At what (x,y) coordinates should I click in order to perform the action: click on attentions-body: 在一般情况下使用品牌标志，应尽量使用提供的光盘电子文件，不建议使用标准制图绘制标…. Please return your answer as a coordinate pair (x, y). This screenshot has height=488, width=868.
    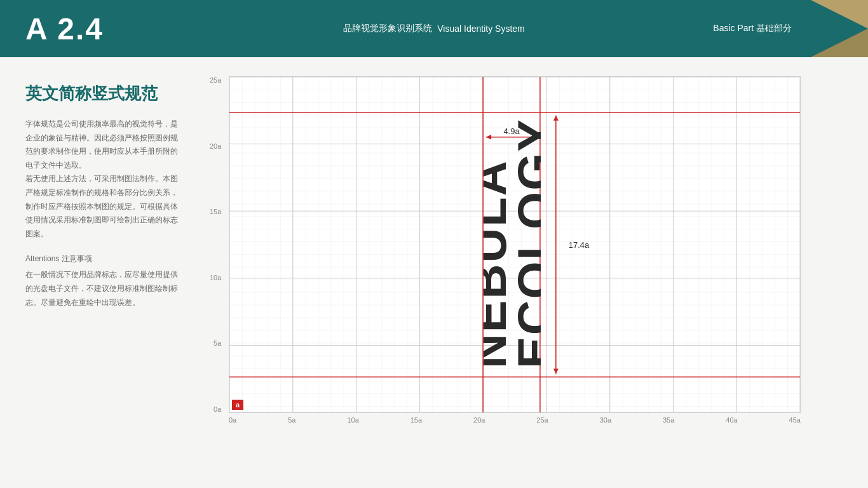
    Looking at the image, I should click on (102, 288).